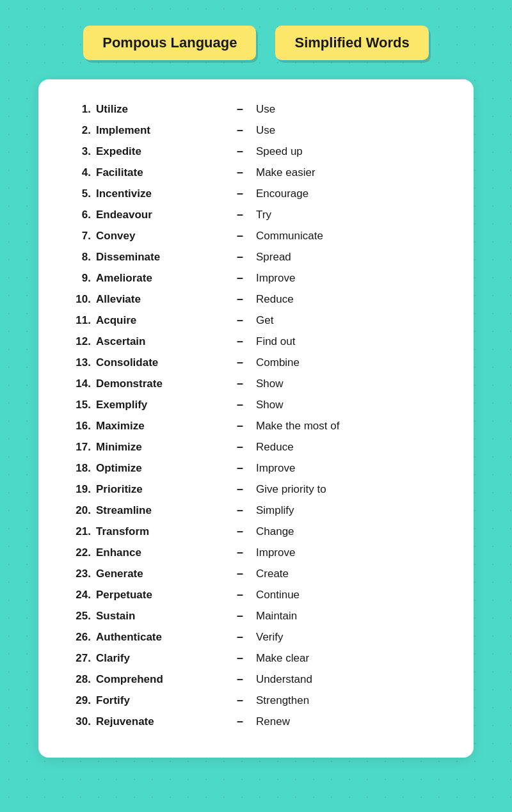 This screenshot has width=512, height=812. I want to click on list-item: 26. Authenticate – Verify, so click(256, 637).